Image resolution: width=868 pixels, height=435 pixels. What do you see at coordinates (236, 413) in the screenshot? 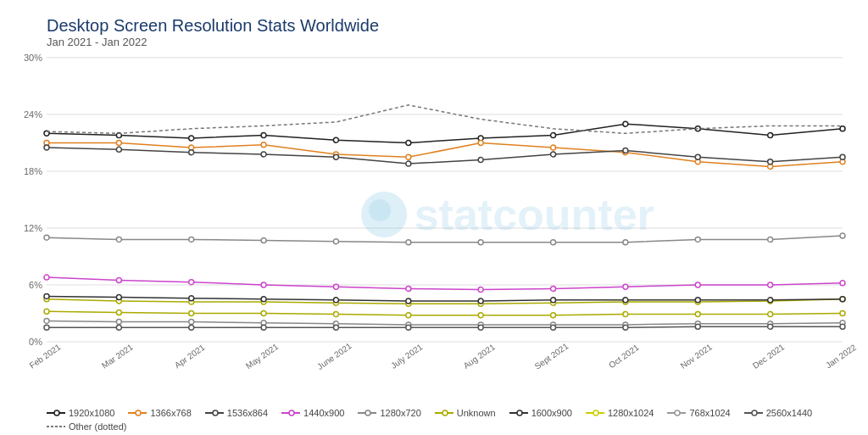
I see `legend-item: 1536x864` at bounding box center [236, 413].